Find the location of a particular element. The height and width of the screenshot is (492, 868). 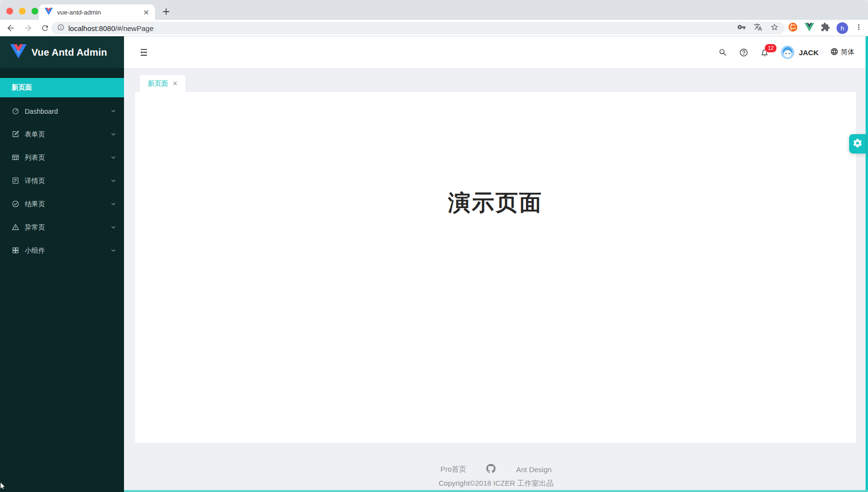

profile-icon is located at coordinates (16, 181).